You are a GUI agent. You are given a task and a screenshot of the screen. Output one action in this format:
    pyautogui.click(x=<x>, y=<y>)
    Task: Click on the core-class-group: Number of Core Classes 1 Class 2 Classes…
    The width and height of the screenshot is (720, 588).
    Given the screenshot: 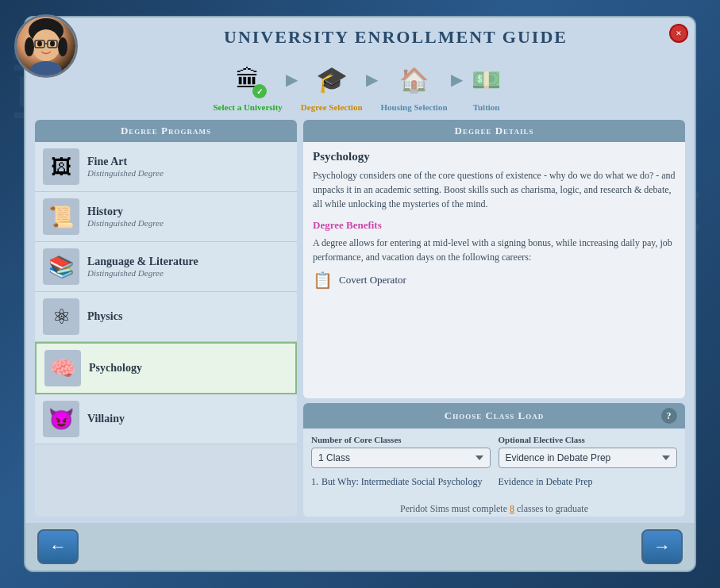 What is the action you would take?
    pyautogui.click(x=401, y=452)
    